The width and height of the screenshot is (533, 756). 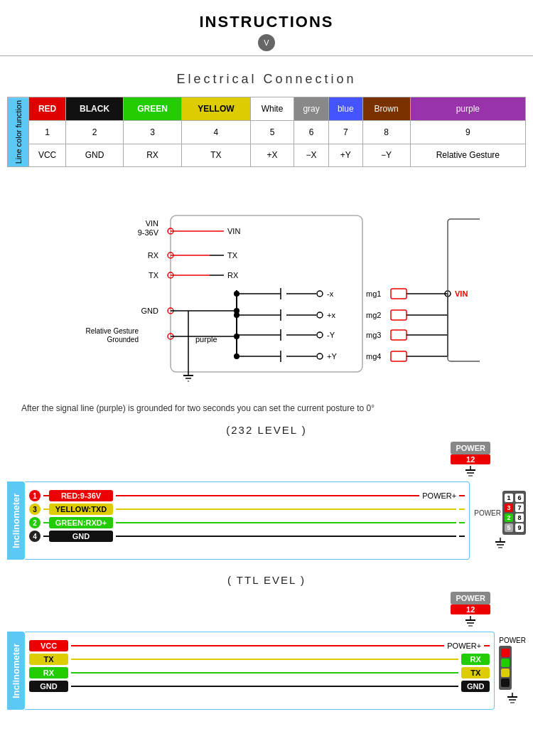 I want to click on svg-text: +Y, so click(x=332, y=356).